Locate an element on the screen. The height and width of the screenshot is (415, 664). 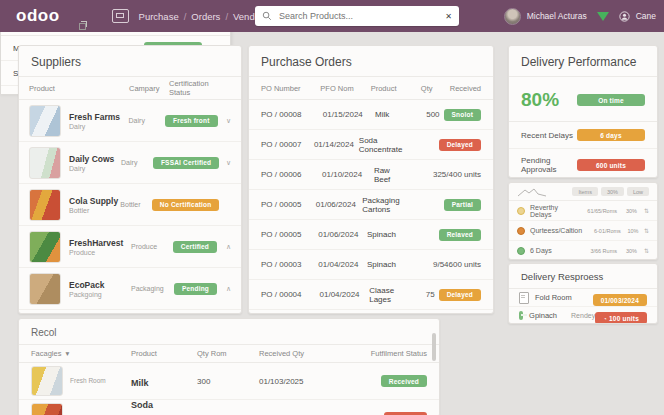
receipts-column-headers: Facagles▾ Product Qty Rom Received Qty F… is located at coordinates (229, 354).